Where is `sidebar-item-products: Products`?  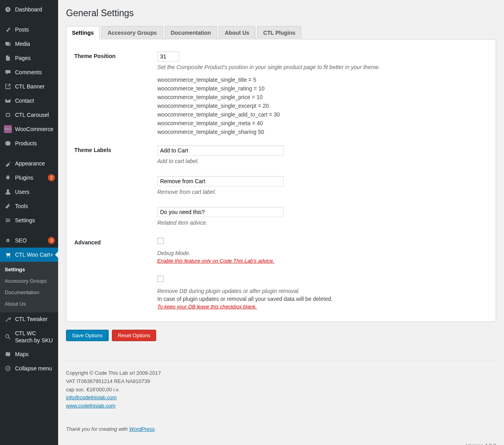 sidebar-item-products: Products is located at coordinates (29, 143).